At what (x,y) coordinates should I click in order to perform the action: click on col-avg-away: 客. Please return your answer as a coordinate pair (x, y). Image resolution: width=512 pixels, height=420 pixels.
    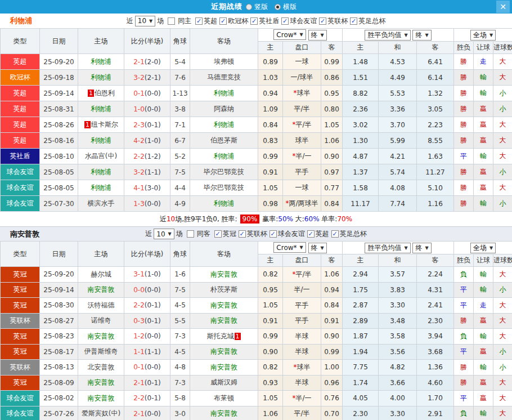
    Looking at the image, I should click on (435, 261).